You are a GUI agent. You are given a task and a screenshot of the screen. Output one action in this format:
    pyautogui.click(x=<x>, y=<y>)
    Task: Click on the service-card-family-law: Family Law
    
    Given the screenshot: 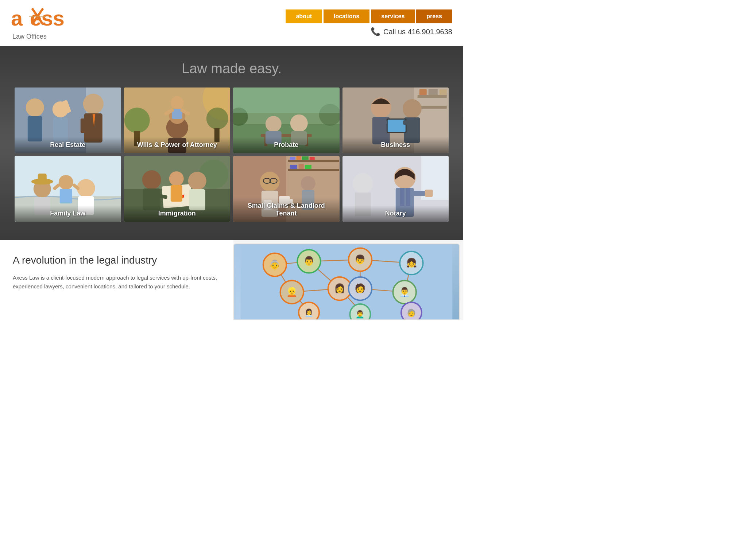 What is the action you would take?
    pyautogui.click(x=68, y=189)
    